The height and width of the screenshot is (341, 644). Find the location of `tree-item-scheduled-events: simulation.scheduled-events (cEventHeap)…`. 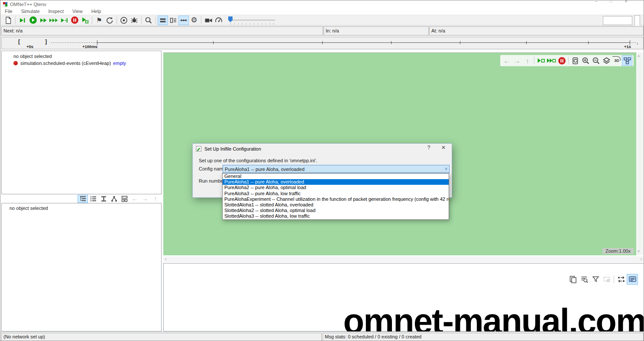

tree-item-scheduled-events: simulation.scheduled-events (cEventHeap)… is located at coordinates (70, 63).